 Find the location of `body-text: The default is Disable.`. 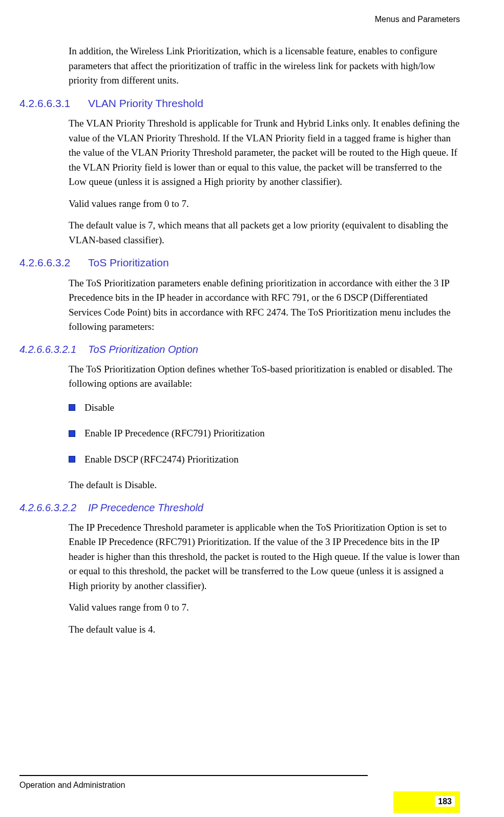

body-text: The default is Disable. is located at coordinates (264, 486).